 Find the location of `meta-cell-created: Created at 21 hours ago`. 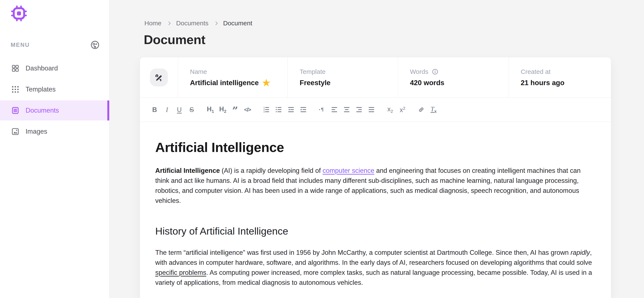

meta-cell-created: Created at 21 hours ago is located at coordinates (560, 77).